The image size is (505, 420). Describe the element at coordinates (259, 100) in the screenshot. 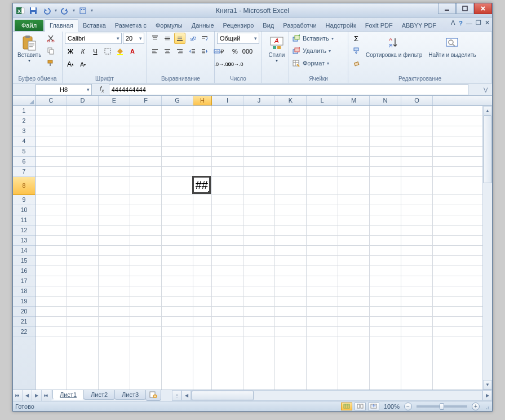

I see `column-header: J` at that location.